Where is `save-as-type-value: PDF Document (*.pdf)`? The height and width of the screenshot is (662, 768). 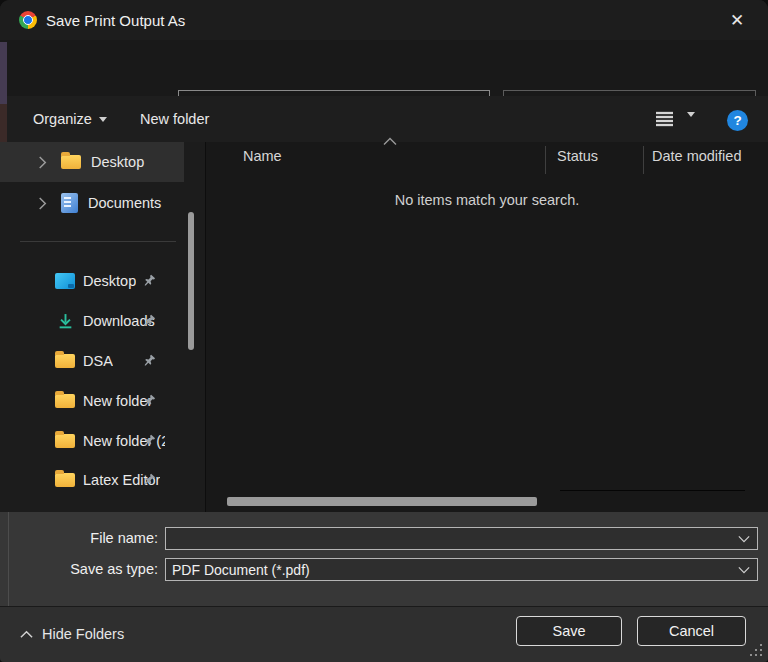
save-as-type-value: PDF Document (*.pdf) is located at coordinates (452, 570).